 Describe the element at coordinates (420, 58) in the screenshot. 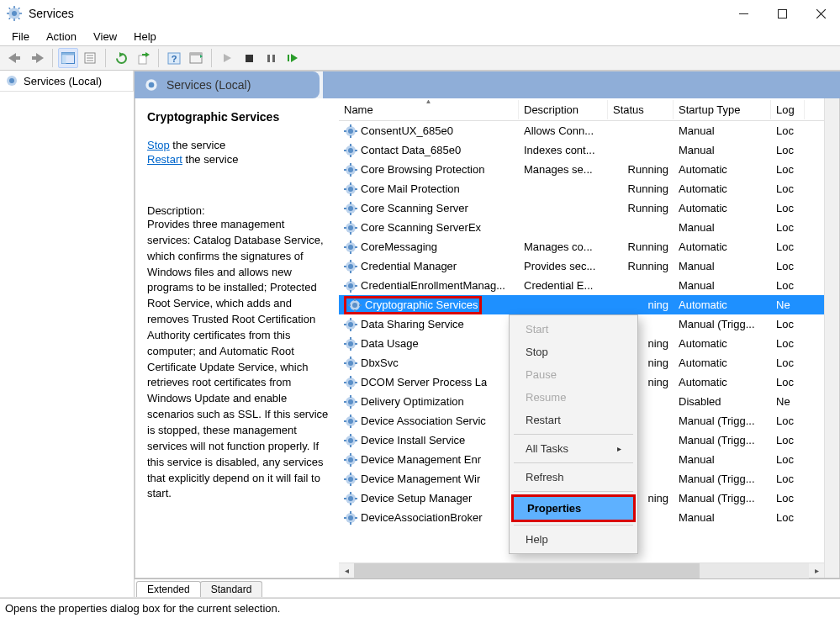

I see `toolbar: ?` at that location.